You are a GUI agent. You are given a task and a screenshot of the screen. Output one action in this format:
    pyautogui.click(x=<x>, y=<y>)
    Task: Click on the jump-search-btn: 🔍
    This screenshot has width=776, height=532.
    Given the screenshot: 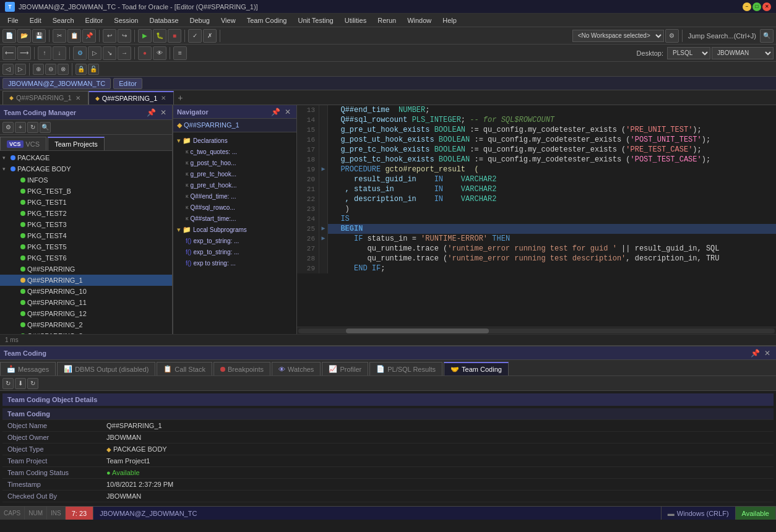 What is the action you would take?
    pyautogui.click(x=767, y=36)
    